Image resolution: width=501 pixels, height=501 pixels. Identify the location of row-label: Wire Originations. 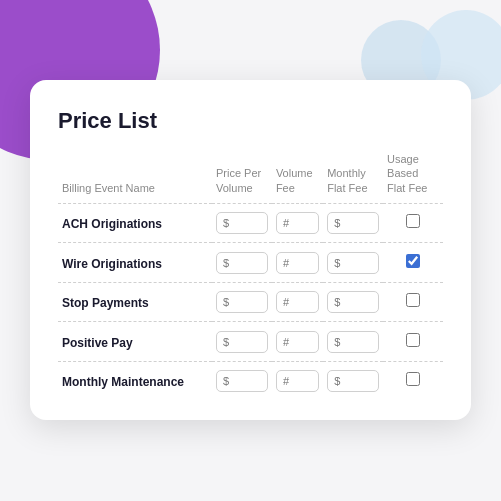
(112, 264).